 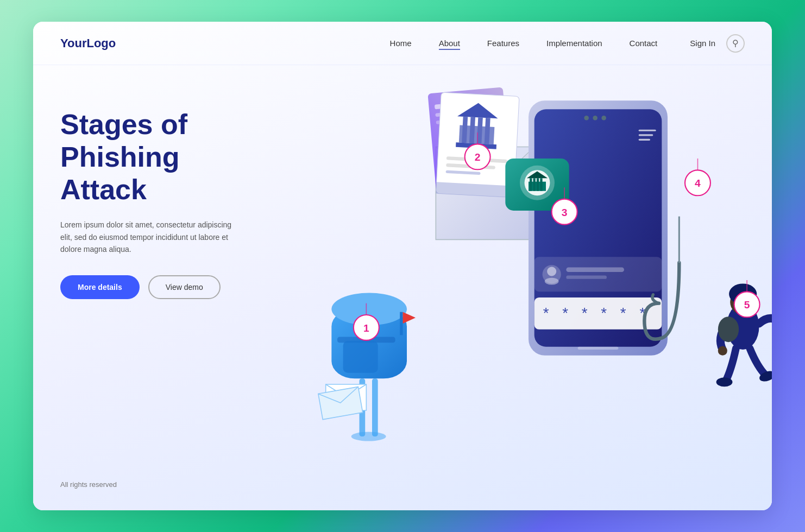 I want to click on sign-in-link: Sign In, so click(x=703, y=43).